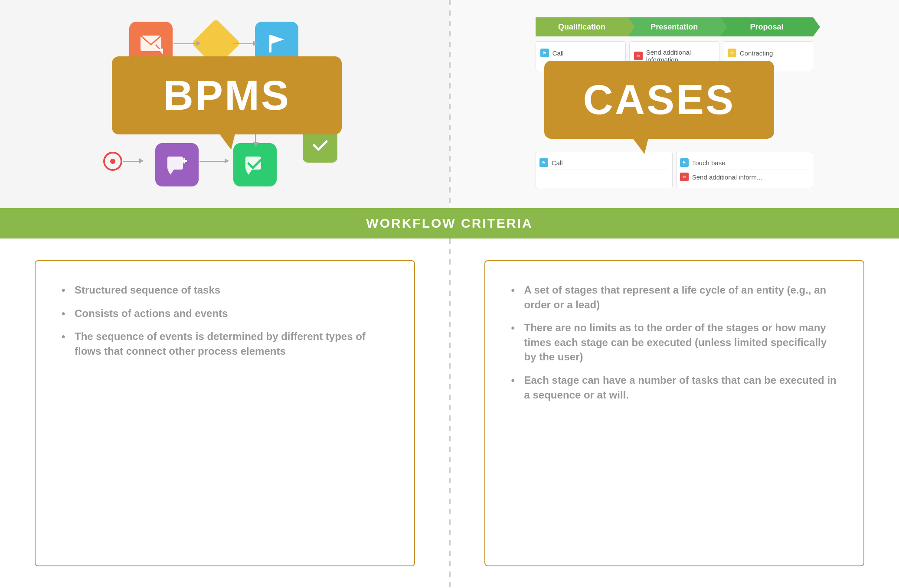 The height and width of the screenshot is (588, 899). Describe the element at coordinates (684, 177) in the screenshot. I see `email-icon-bottom: ✉` at that location.